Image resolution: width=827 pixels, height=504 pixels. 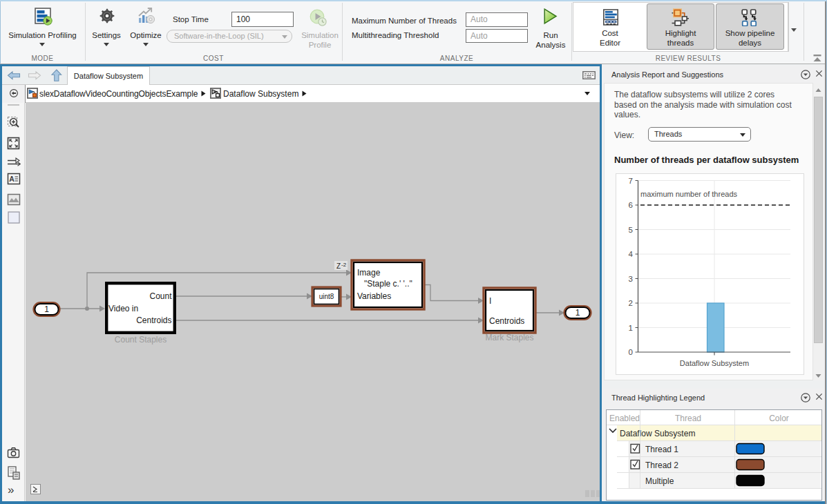 What do you see at coordinates (123, 309) in the screenshot?
I see `svg-text: Video in` at bounding box center [123, 309].